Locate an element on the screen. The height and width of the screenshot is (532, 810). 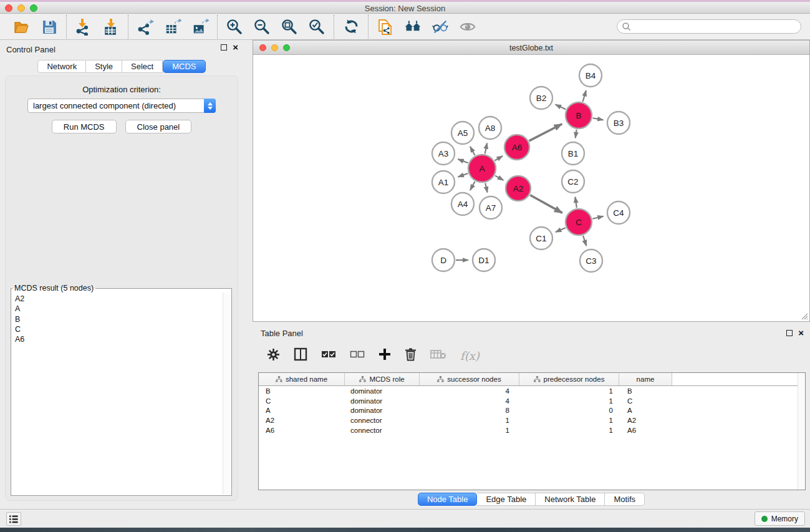
graph-edge-C-C3 is located at coordinates (585, 241).